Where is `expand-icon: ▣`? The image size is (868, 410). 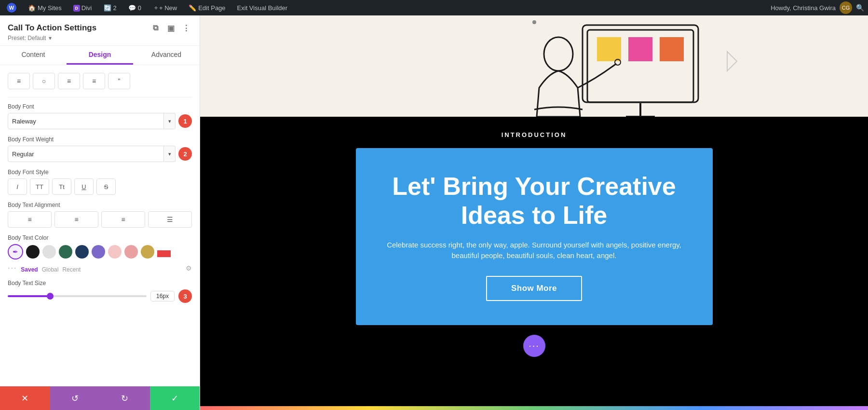 expand-icon: ▣ is located at coordinates (171, 28).